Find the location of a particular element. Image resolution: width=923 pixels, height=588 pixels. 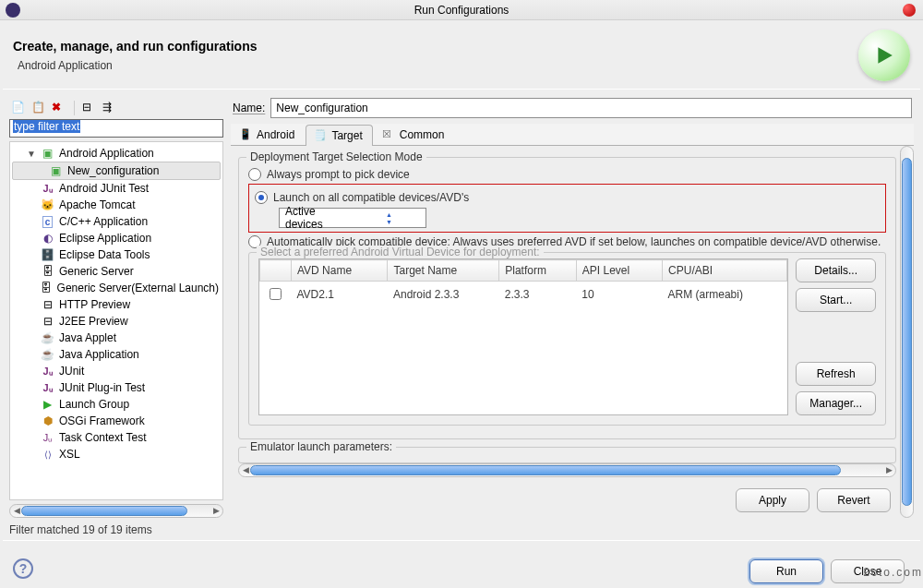

avd-checkbox is located at coordinates (275, 294).